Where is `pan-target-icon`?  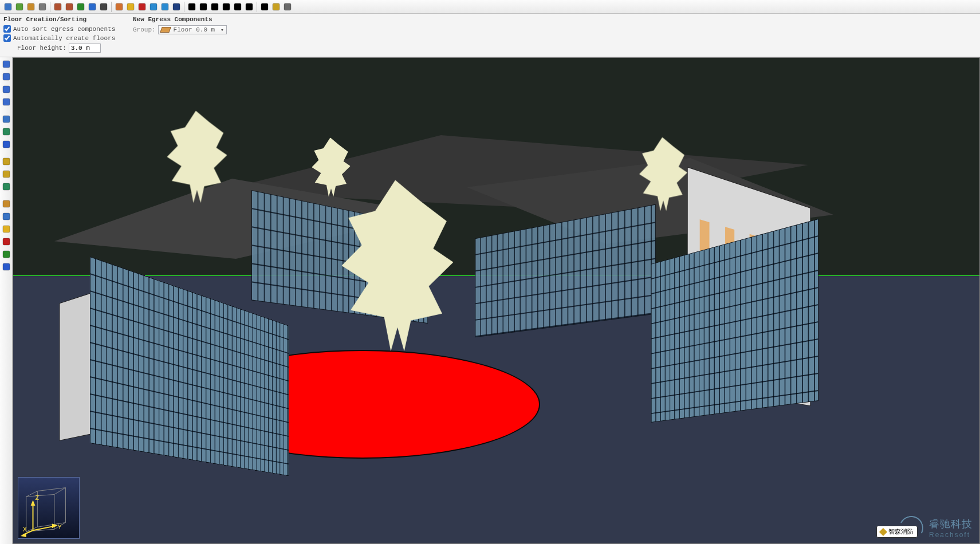 pan-target-icon is located at coordinates (203, 7).